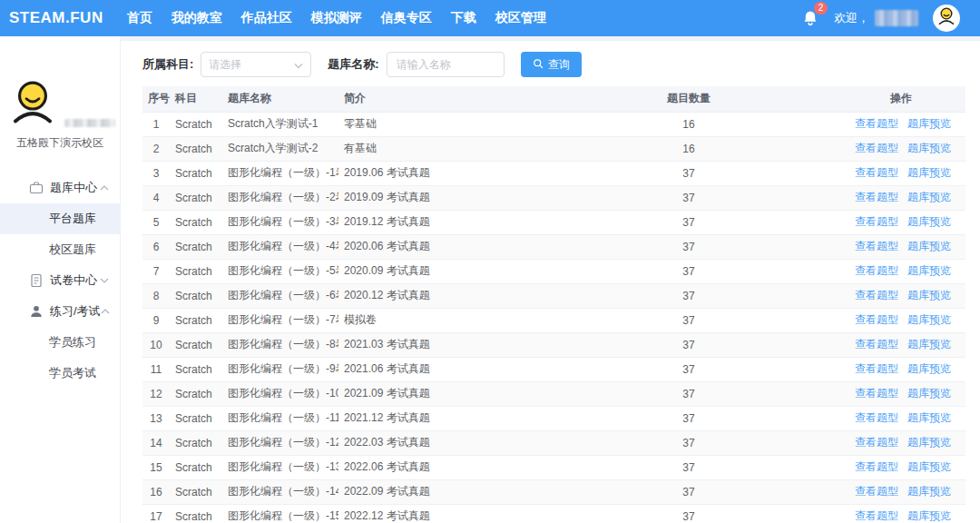  Describe the element at coordinates (156, 514) in the screenshot. I see `row-index-cell: 17` at that location.